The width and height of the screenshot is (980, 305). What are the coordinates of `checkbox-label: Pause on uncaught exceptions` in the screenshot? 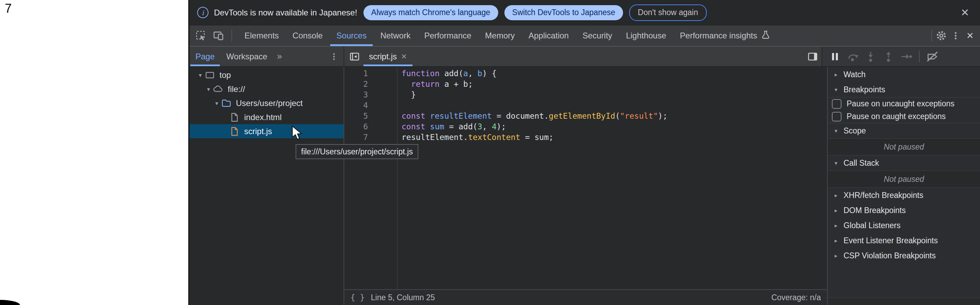 It's located at (900, 104).